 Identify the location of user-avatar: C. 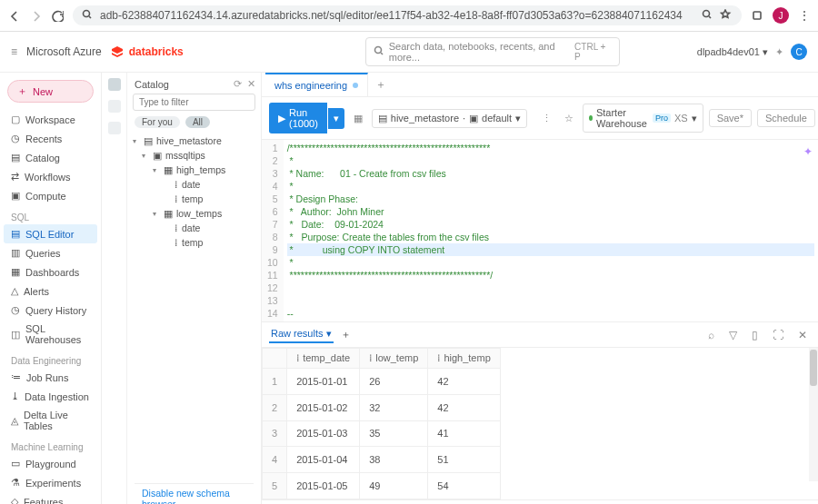
(799, 52).